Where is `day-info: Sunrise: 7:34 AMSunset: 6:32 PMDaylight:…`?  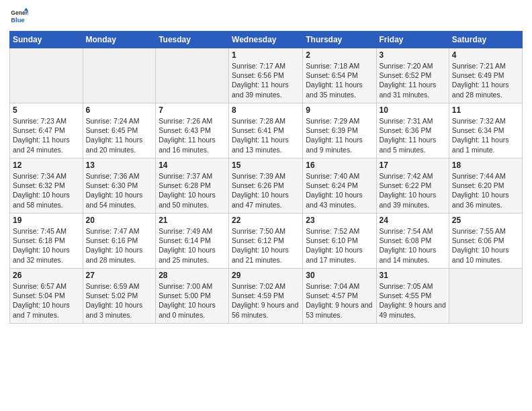 day-info: Sunrise: 7:34 AMSunset: 6:32 PMDaylight:… is located at coordinates (46, 191).